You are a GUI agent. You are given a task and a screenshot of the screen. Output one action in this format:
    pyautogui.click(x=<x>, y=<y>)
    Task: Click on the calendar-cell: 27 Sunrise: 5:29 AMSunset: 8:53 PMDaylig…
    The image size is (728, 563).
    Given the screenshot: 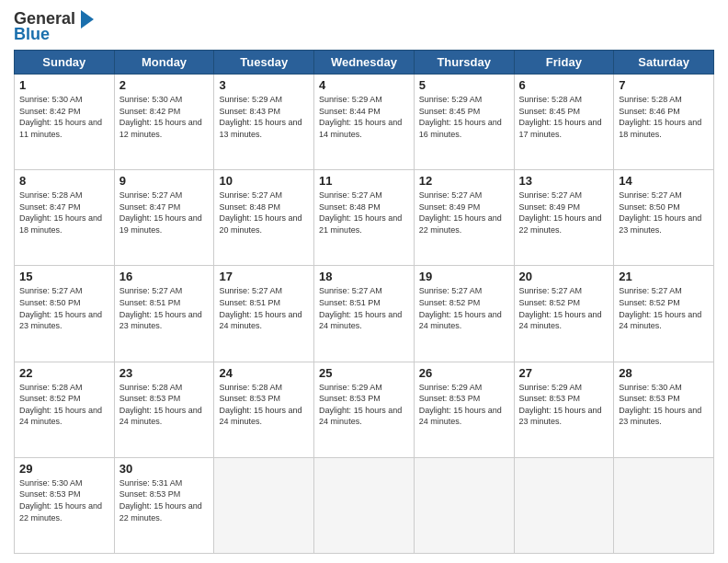 What is the action you would take?
    pyautogui.click(x=564, y=409)
    